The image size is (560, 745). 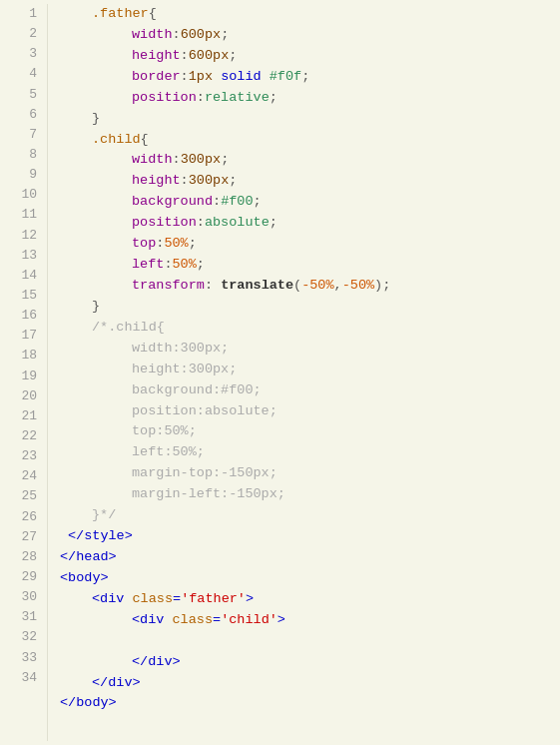 What do you see at coordinates (309, 328) in the screenshot?
I see `code-line: /*.child{` at bounding box center [309, 328].